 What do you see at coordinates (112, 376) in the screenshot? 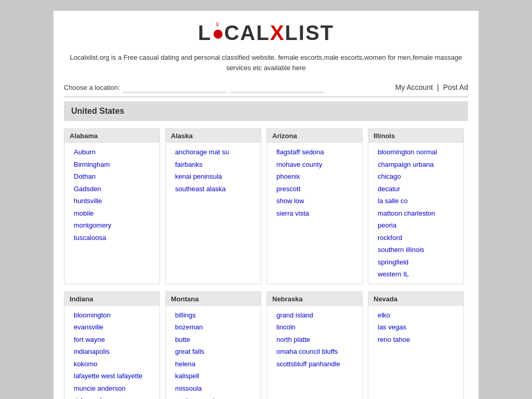
I see `city-link: lafayette west lafayette` at bounding box center [112, 376].